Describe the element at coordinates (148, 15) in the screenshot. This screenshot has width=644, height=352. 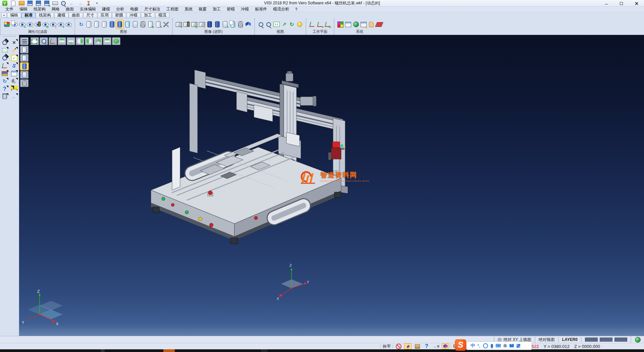
I see `tab-machining: 加工` at that location.